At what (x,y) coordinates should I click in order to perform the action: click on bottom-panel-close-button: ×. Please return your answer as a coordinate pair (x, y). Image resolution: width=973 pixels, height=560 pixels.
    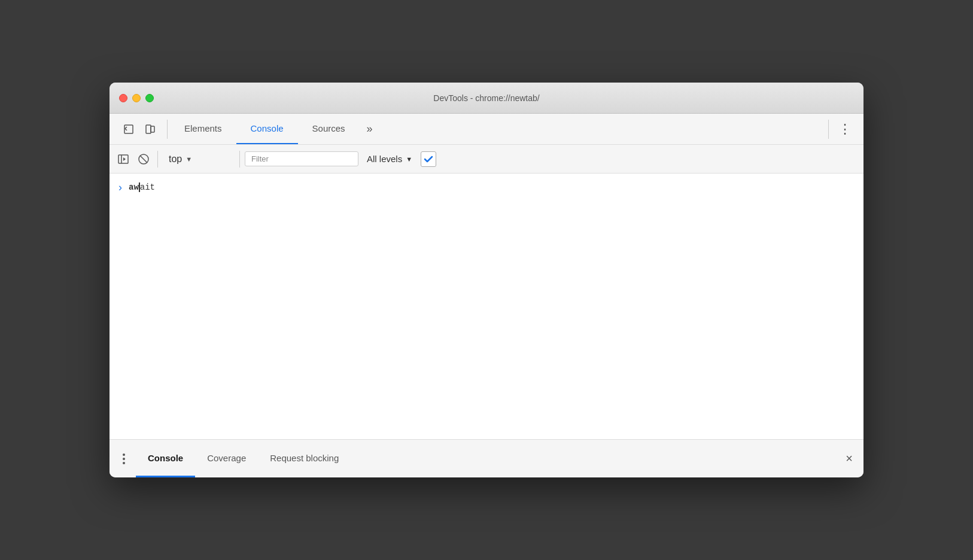
    Looking at the image, I should click on (849, 459).